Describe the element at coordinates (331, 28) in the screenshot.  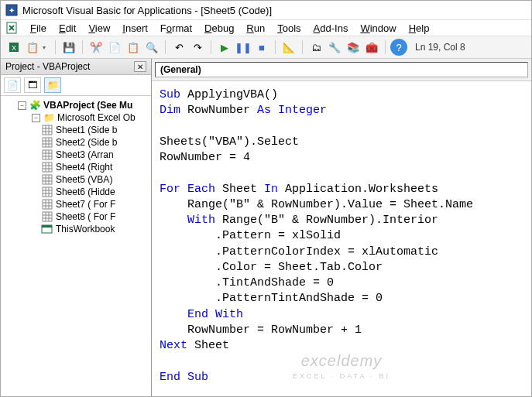
I see `menu-add-ins: Add-Ins` at that location.